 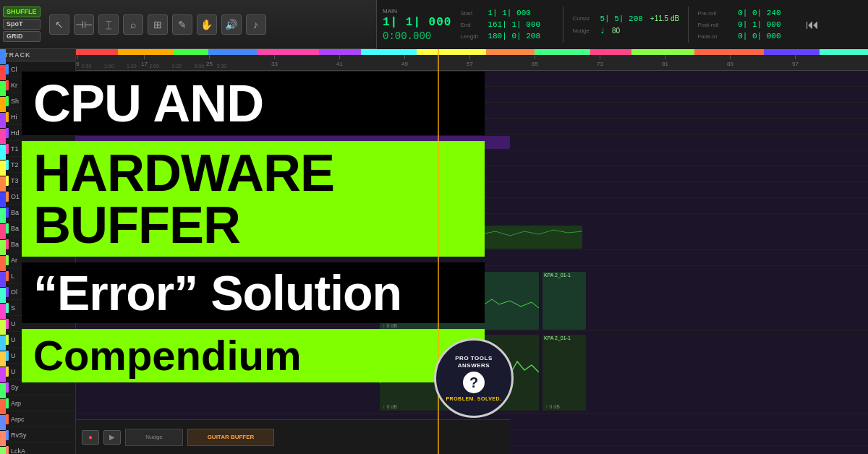 I want to click on nudge-row: Nudge ♩ 80, so click(x=626, y=30).